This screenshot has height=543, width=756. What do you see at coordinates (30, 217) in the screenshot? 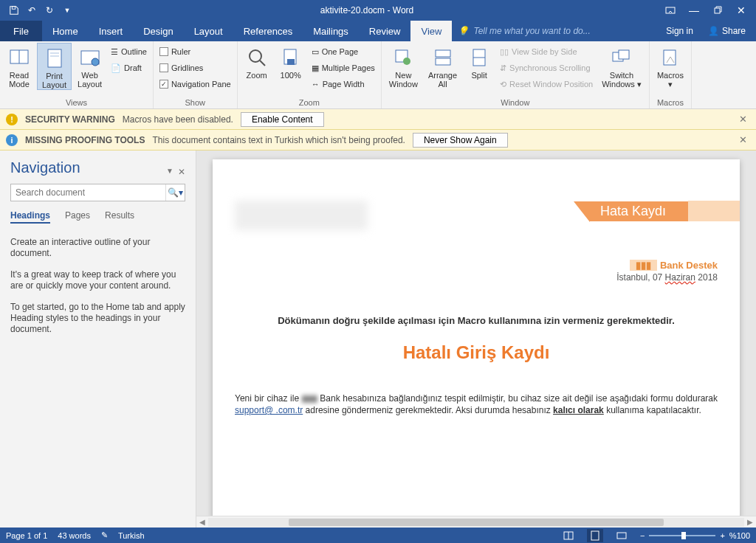
I see `nav-tab-headings: Headings` at bounding box center [30, 217].